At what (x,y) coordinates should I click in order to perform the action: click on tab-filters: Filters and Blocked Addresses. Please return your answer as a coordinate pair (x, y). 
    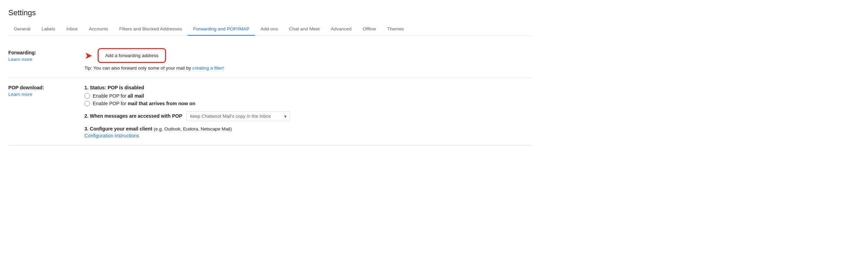
    Looking at the image, I should click on (151, 29).